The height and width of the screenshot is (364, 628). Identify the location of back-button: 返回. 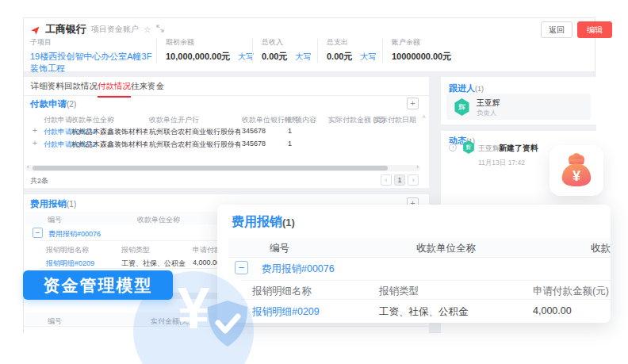
(557, 30).